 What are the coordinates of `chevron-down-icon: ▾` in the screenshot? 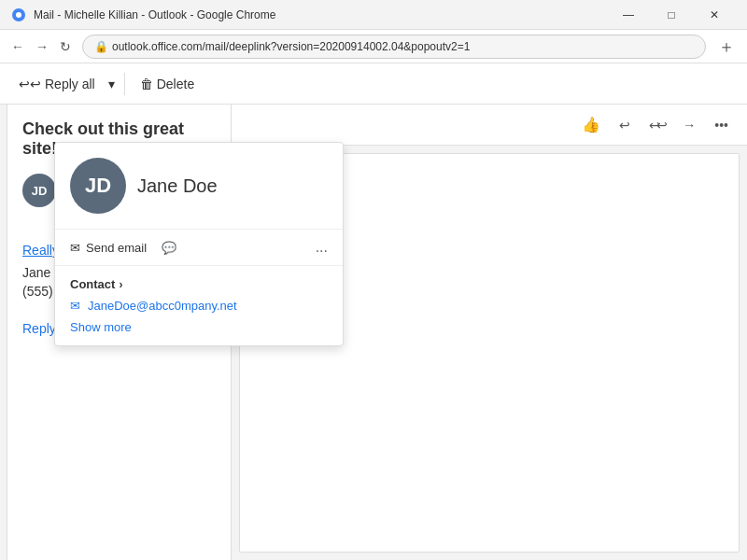 It's located at (112, 84).